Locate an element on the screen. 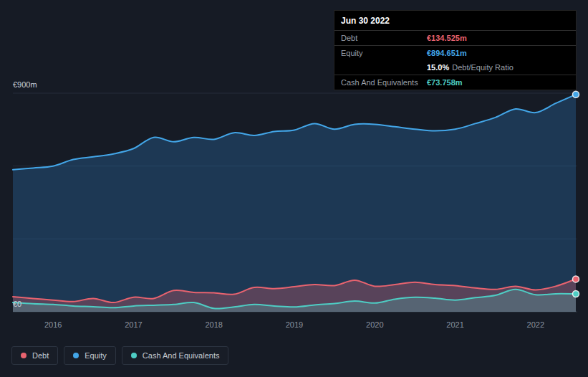 This screenshot has width=588, height=377. x-tick-label-2017: 2017 is located at coordinates (133, 325).